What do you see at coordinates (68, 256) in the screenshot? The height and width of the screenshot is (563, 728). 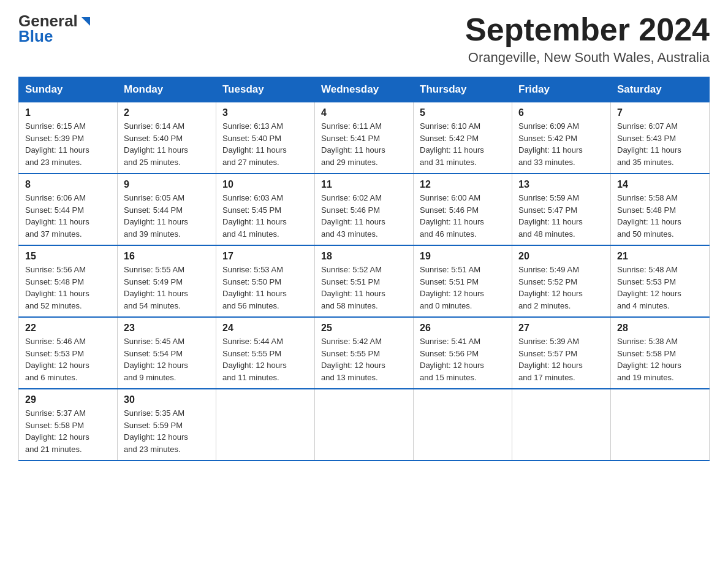 I see `day-number: 15` at bounding box center [68, 256].